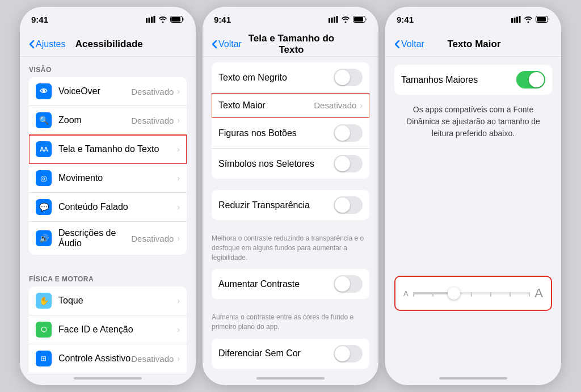 The image size is (581, 392). I want to click on voiceover-icon: 👁, so click(44, 91).